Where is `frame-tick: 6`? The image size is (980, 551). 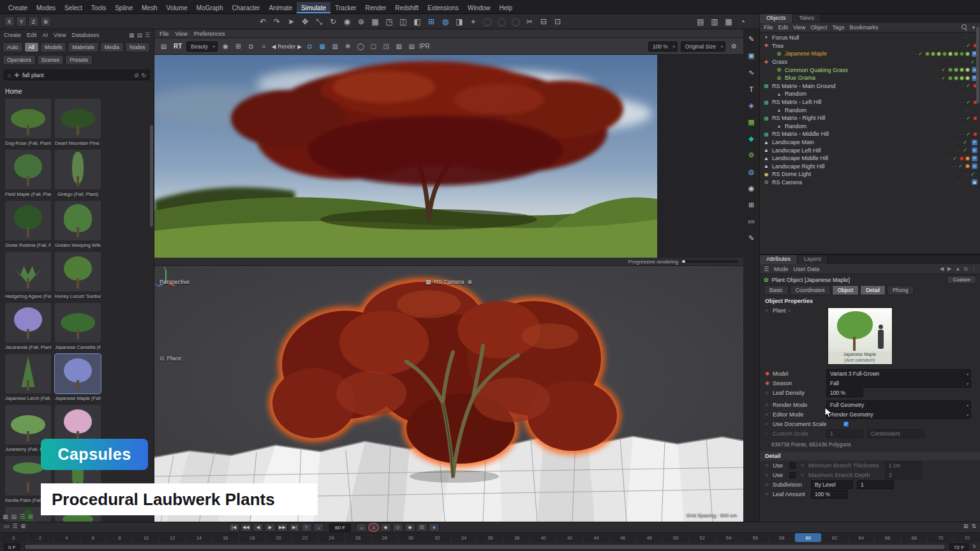 frame-tick: 6 is located at coordinates (93, 538).